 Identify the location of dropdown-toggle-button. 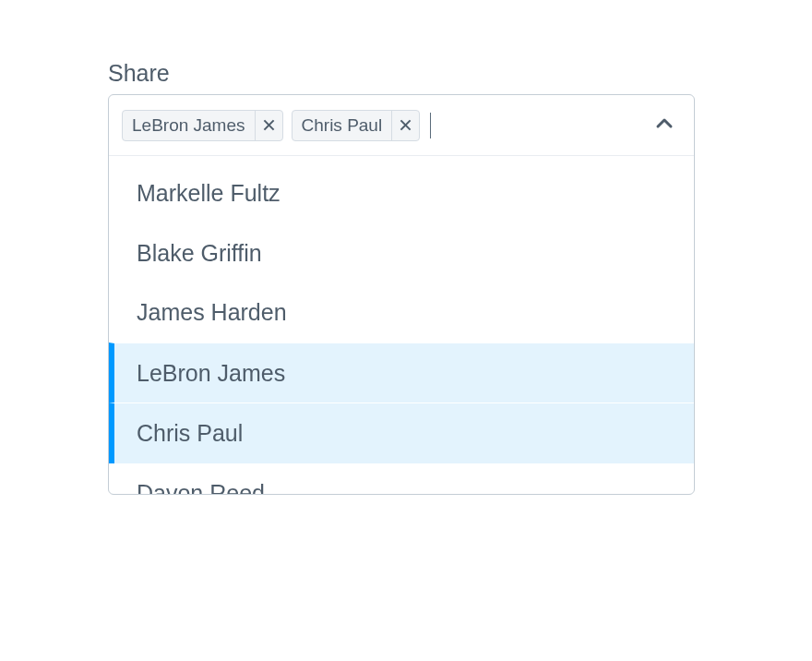
(664, 126).